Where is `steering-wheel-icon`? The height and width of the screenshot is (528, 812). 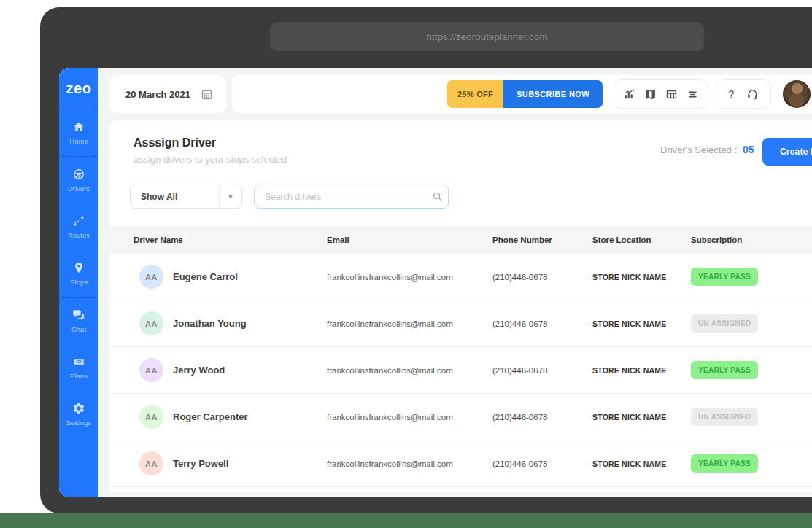
steering-wheel-icon is located at coordinates (79, 174).